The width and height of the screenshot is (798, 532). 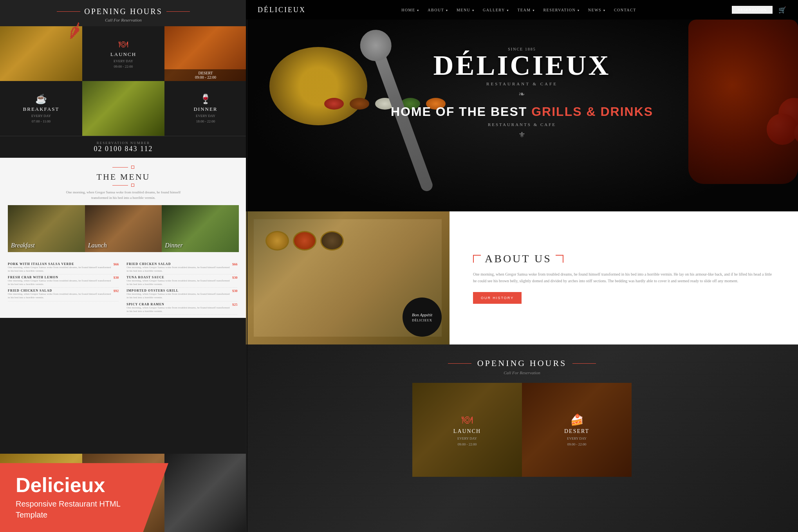 I want to click on about-text: One morning, when Gregor Samsa woke from…, so click(x=624, y=278).